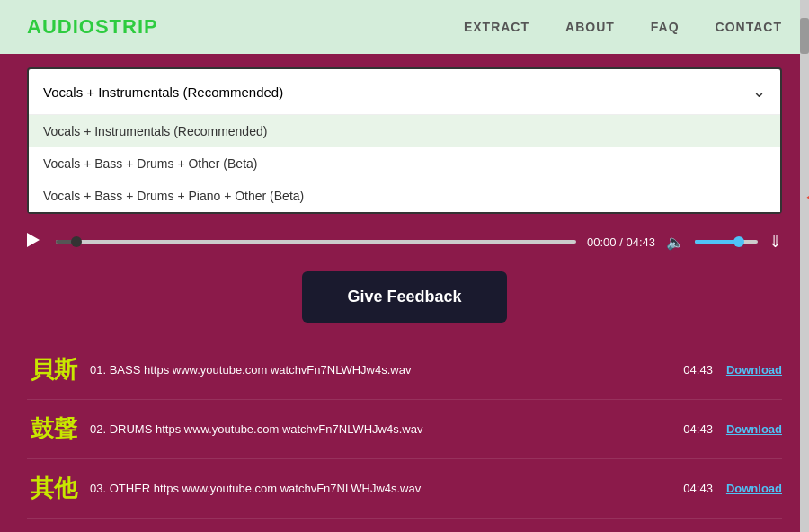 This screenshot has height=532, width=809. I want to click on feedback-section: Give Feedback, so click(404, 297).